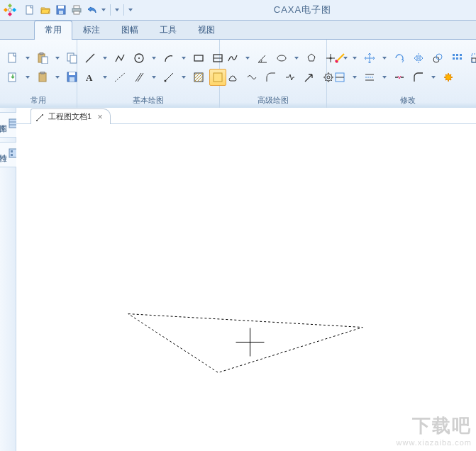 The height and width of the screenshot is (451, 476). Describe the element at coordinates (262, 58) in the screenshot. I see `angle-icon` at that location.